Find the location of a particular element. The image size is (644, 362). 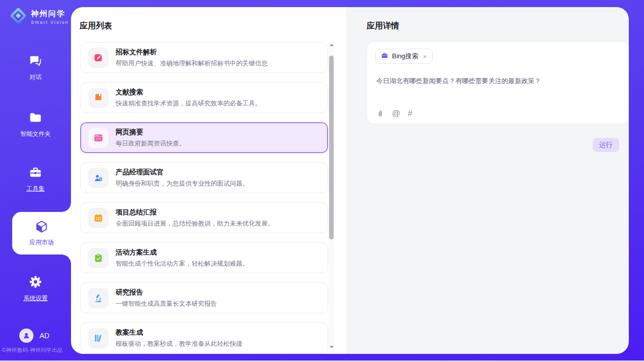

scroll-up-arrow-icon is located at coordinates (332, 45).